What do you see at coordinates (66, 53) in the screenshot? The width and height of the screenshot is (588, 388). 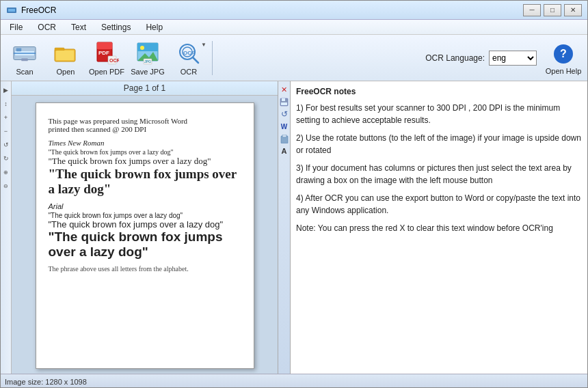 I see `open-folder-icon` at bounding box center [66, 53].